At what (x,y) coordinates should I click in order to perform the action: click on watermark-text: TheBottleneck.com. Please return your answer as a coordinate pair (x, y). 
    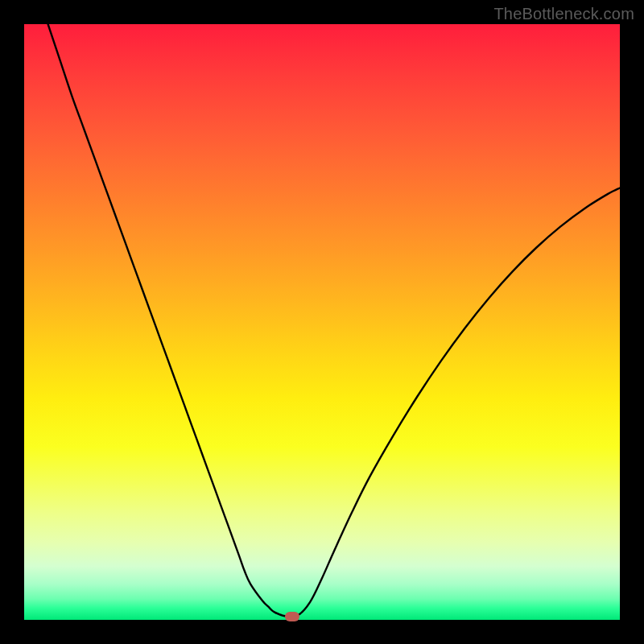
    Looking at the image, I should click on (564, 14).